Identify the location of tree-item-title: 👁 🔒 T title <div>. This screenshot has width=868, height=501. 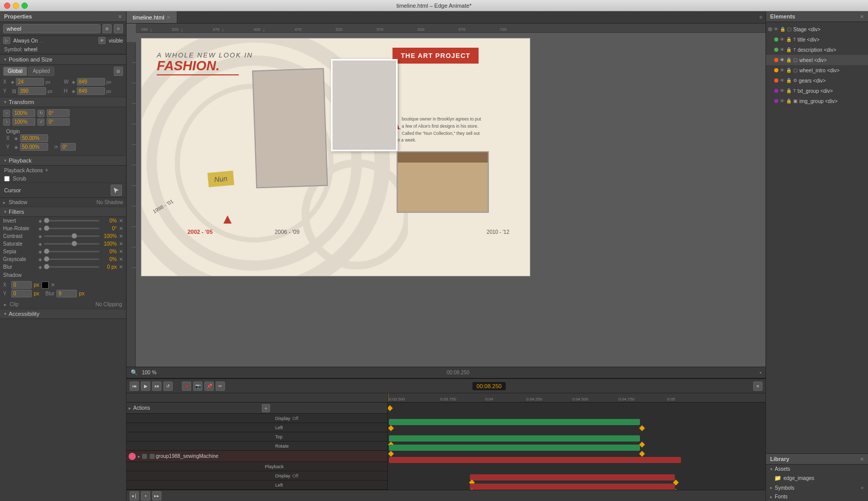
(817, 39).